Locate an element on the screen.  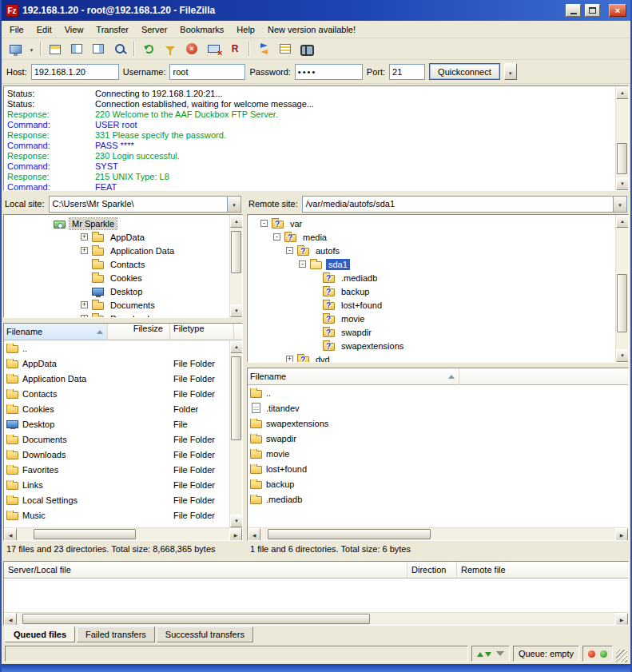
file-row: movie is located at coordinates (438, 454).